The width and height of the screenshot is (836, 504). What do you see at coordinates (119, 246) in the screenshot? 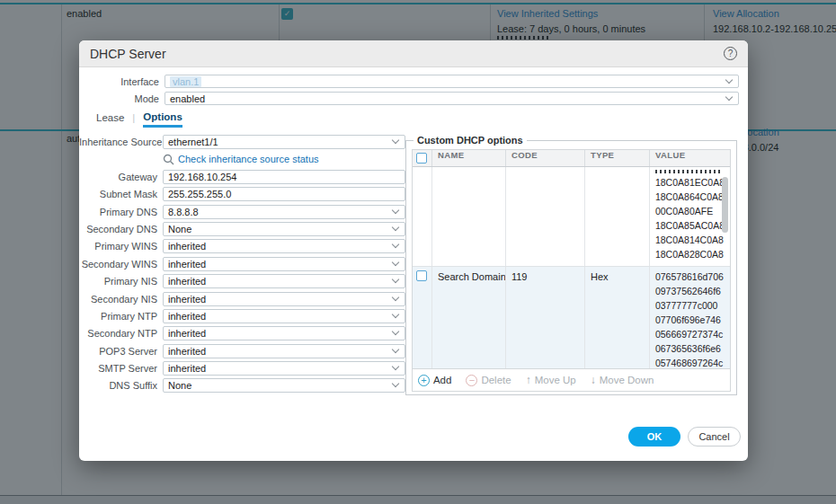
I see `field-label: Primary WINS` at bounding box center [119, 246].